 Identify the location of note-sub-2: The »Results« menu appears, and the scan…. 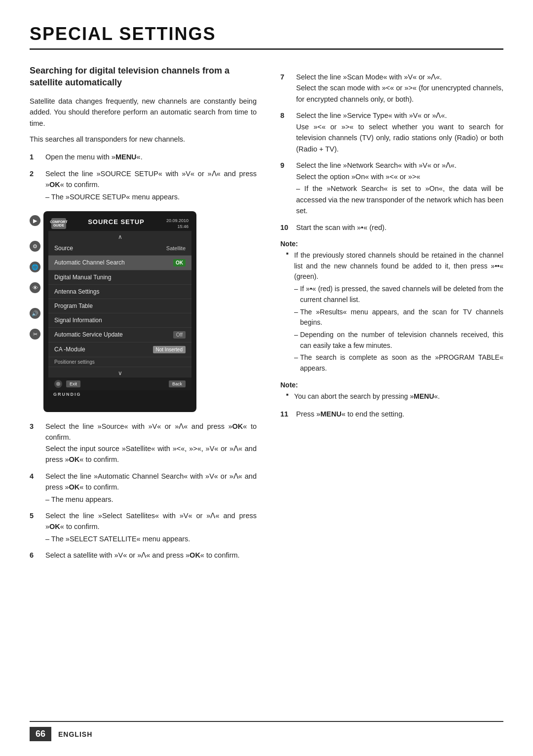
(399, 318).